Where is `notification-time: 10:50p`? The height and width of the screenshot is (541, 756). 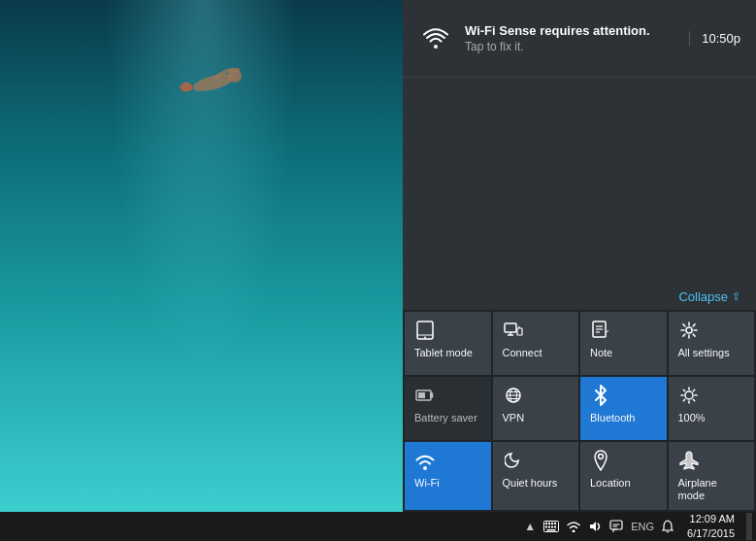 notification-time: 10:50p is located at coordinates (714, 39).